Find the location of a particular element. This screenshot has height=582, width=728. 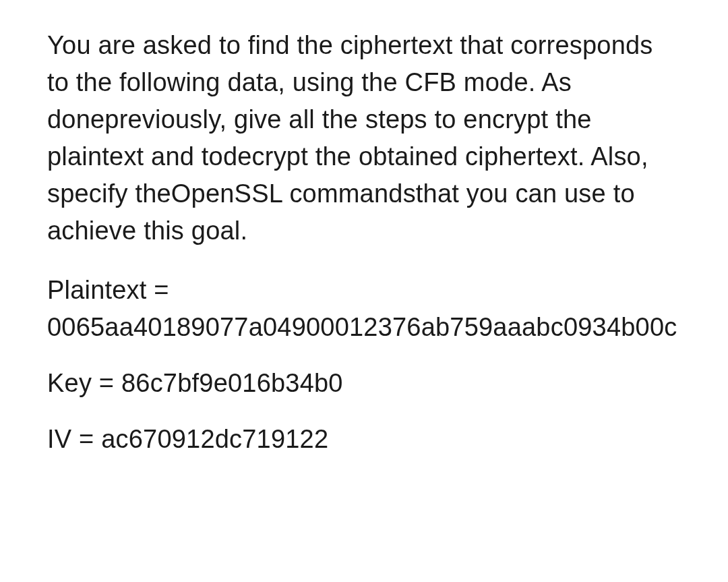

plaintext-block: Plaintext = 0065aa40189077a04900012376ab… is located at coordinates (364, 309).